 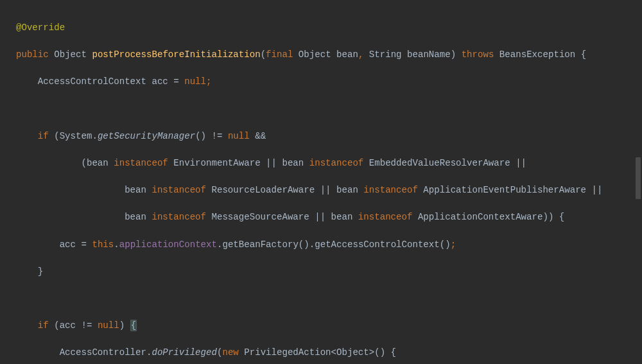 What do you see at coordinates (263, 55) in the screenshot?
I see `code-text: (` at bounding box center [263, 55].